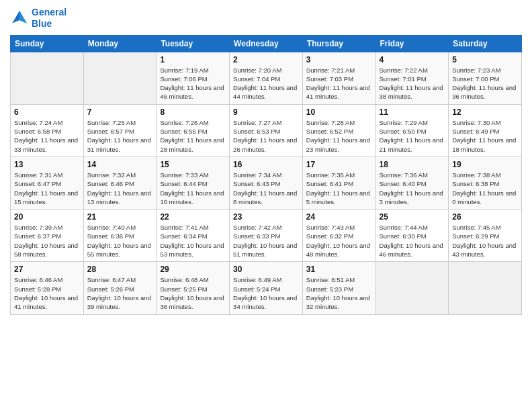  What do you see at coordinates (193, 269) in the screenshot?
I see `day-number: 29` at bounding box center [193, 269].